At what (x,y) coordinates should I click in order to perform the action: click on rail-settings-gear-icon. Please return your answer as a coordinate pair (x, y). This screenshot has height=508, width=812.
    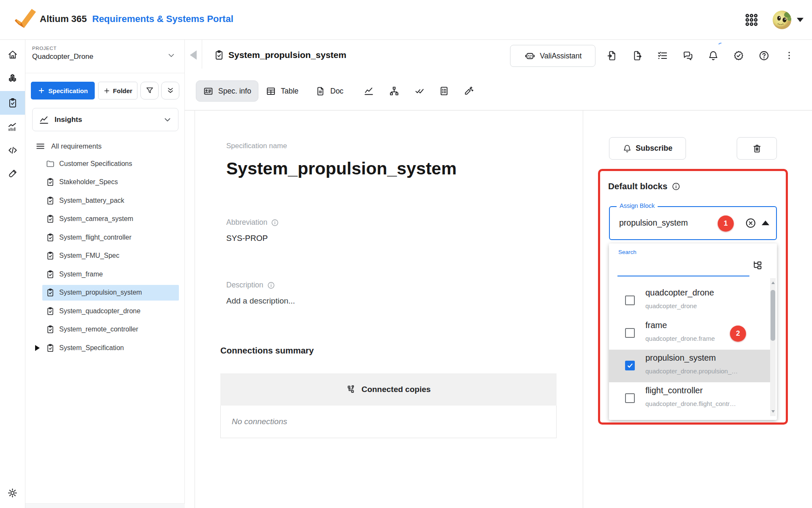
    Looking at the image, I should click on (13, 493).